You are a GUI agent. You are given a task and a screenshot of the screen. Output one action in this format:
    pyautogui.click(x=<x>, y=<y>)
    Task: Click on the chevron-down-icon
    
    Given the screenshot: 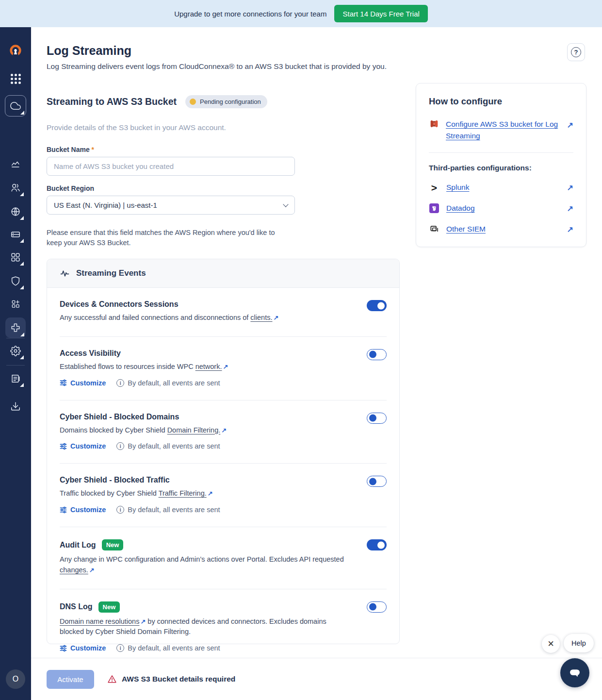 What is the action you would take?
    pyautogui.click(x=285, y=204)
    